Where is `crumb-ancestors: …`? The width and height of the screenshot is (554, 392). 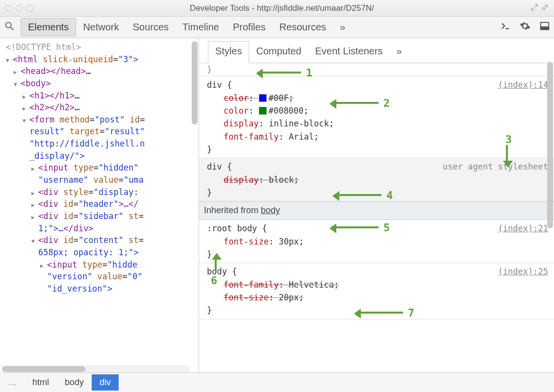 crumb-ancestors: … is located at coordinates (12, 382).